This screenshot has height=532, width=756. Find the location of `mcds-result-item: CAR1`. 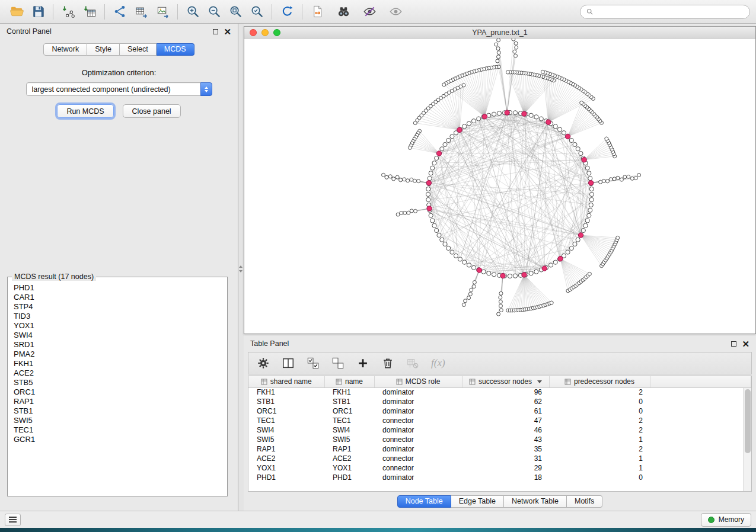

mcds-result-item: CAR1 is located at coordinates (120, 297).